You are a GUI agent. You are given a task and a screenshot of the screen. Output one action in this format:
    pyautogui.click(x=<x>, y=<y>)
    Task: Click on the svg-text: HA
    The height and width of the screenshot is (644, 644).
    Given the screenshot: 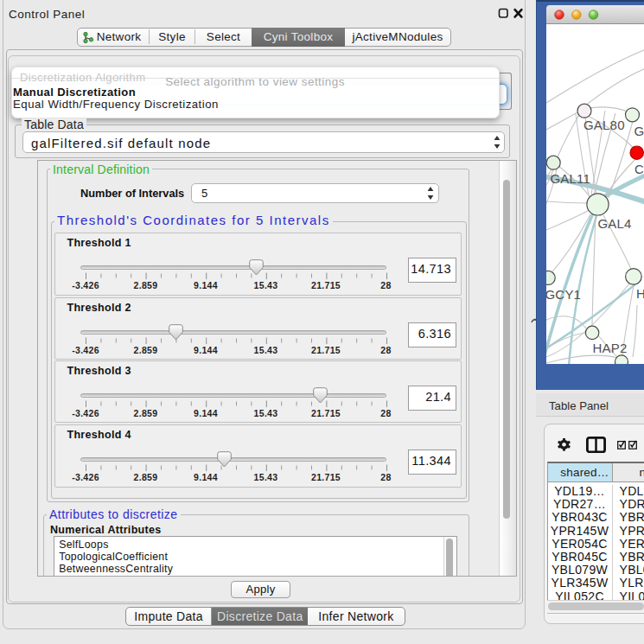 What is the action you would take?
    pyautogui.click(x=640, y=294)
    